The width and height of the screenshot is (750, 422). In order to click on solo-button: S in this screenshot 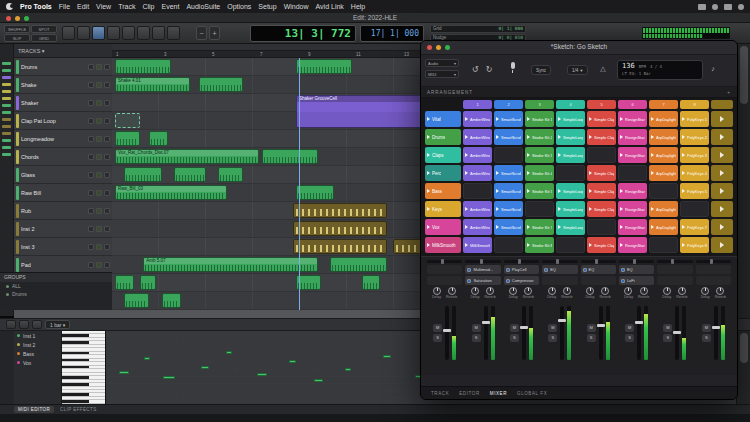, I will do `click(438, 338)`.